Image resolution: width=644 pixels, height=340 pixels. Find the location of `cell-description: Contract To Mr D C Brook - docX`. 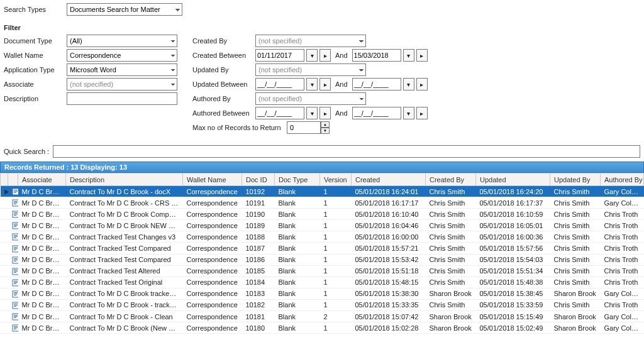

cell-description: Contract To Mr D C Brook - docX is located at coordinates (125, 192).